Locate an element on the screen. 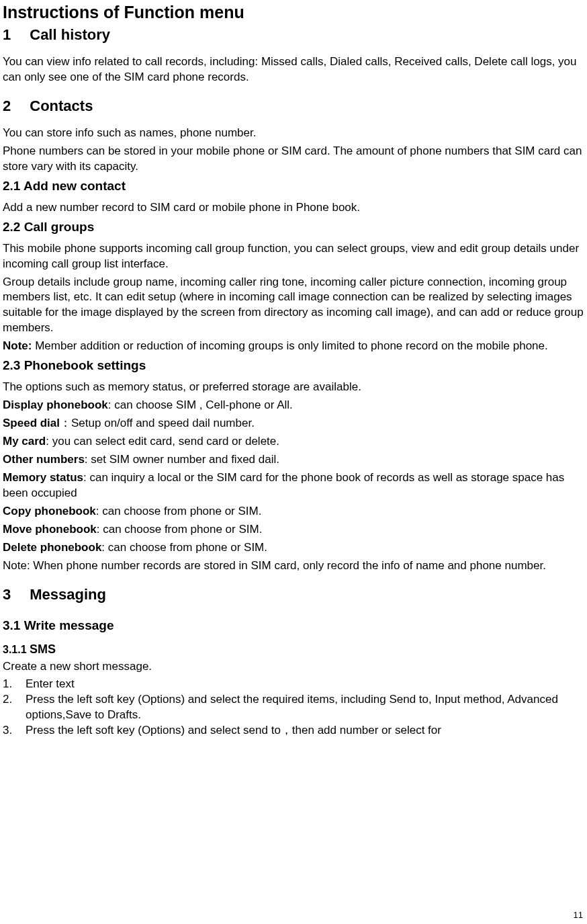  doc-title: Instructions of Function menu is located at coordinates (294, 12).